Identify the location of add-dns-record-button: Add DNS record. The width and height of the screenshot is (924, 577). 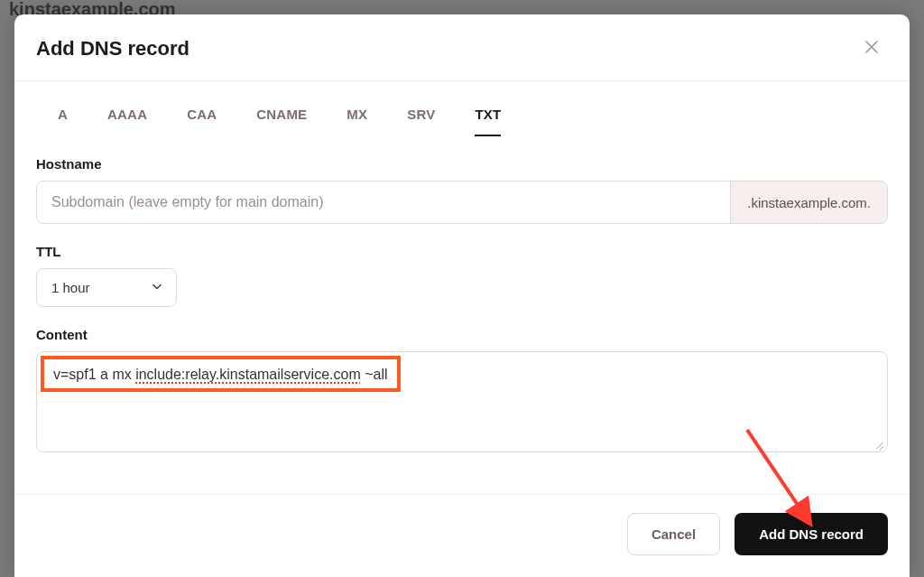
(811, 535).